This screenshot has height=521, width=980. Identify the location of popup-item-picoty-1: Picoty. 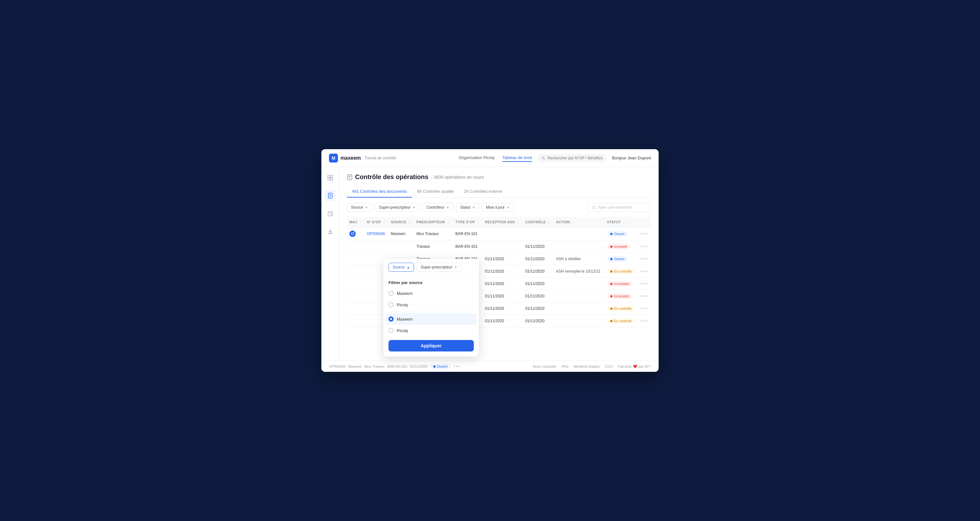
(431, 305).